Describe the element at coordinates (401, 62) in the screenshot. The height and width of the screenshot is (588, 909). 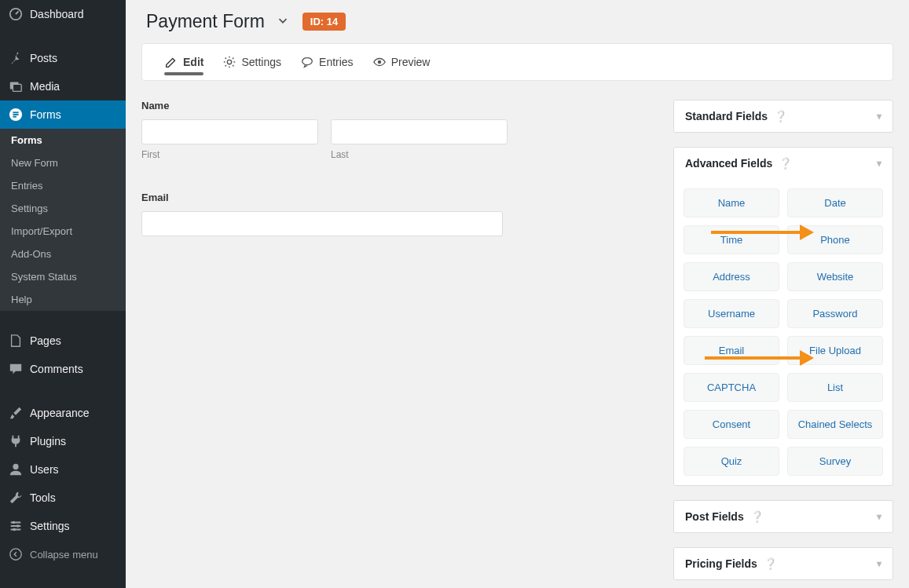
I see `tab-preview: Preview` at that location.